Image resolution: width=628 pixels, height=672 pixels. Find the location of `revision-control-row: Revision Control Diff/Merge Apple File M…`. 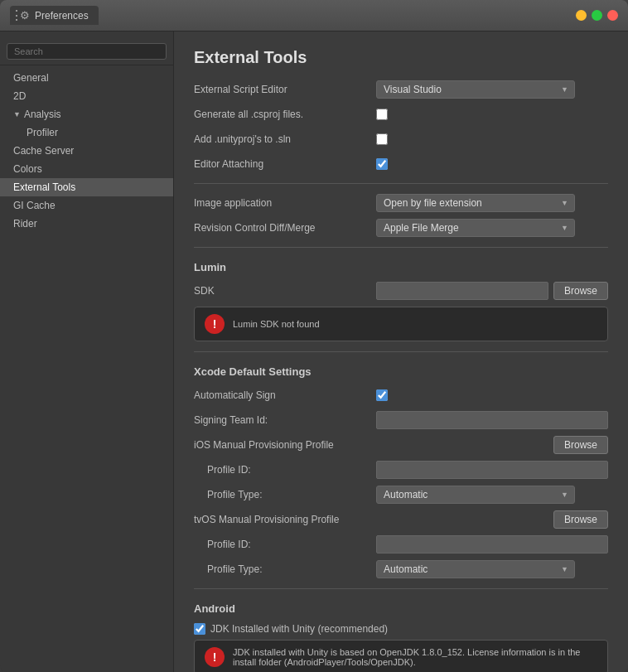

revision-control-row: Revision Control Diff/Merge Apple File M… is located at coordinates (401, 228).